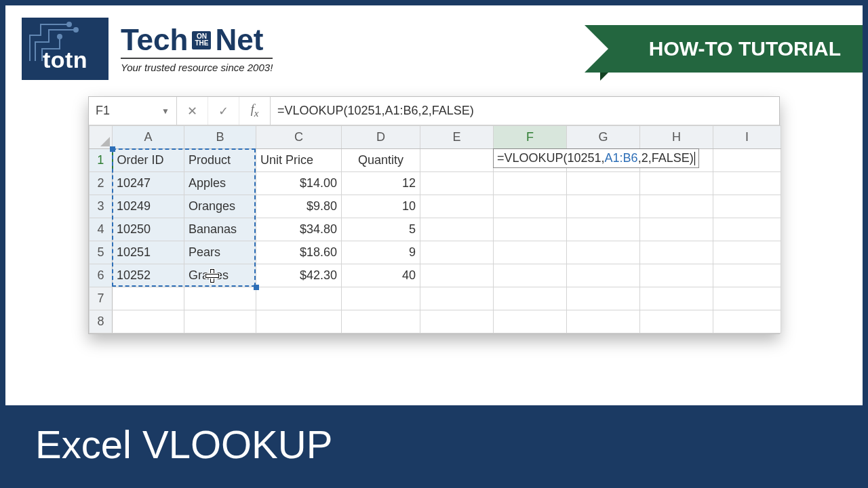  I want to click on cell: $42.30, so click(299, 276).